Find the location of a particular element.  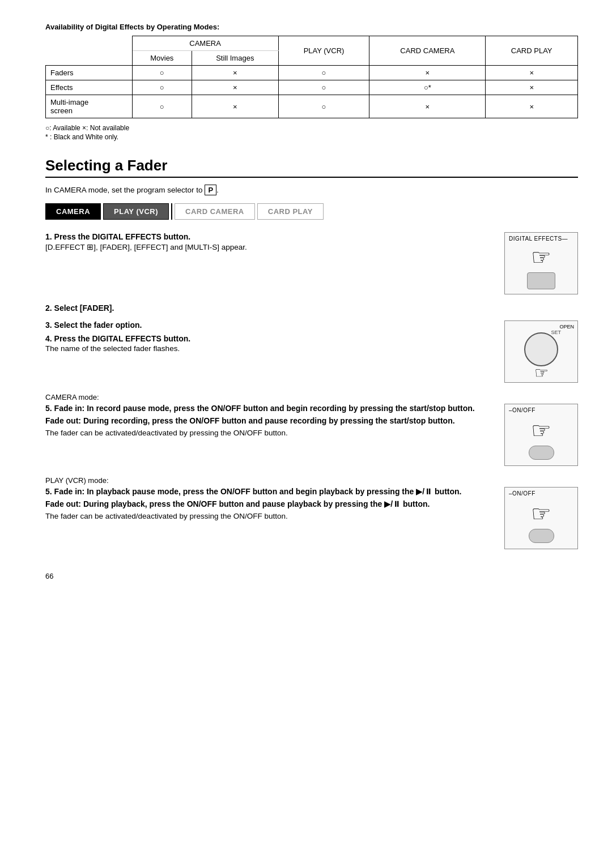

multi-play-vcr: ○ is located at coordinates (324, 106).